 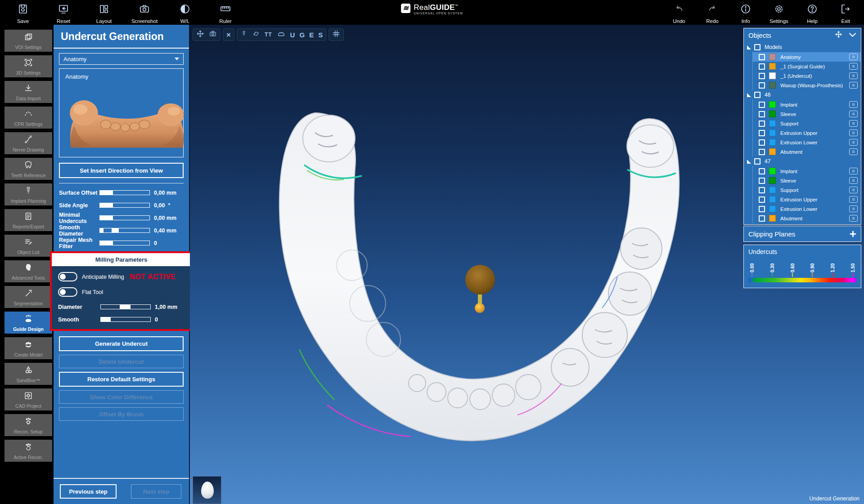 What do you see at coordinates (802, 161) in the screenshot?
I see `group-row-47: 47` at bounding box center [802, 161].